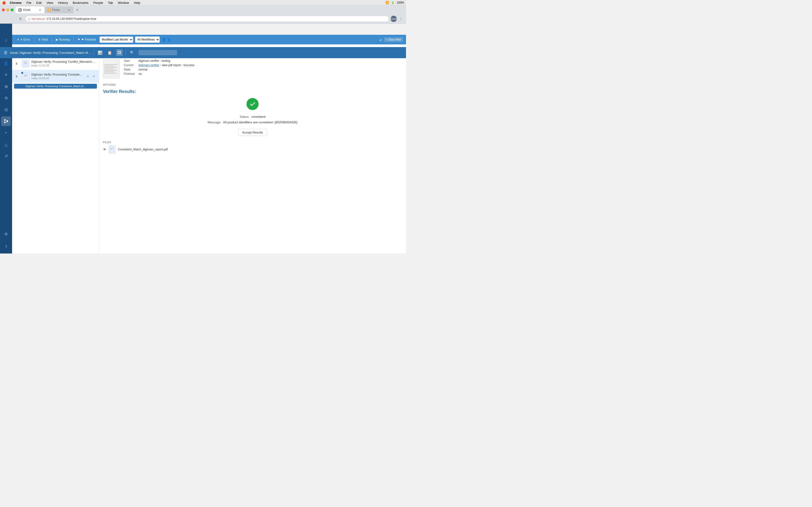  What do you see at coordinates (20, 10) in the screenshot?
I see `kiosk-tab-icon: 🔲` at bounding box center [20, 10].